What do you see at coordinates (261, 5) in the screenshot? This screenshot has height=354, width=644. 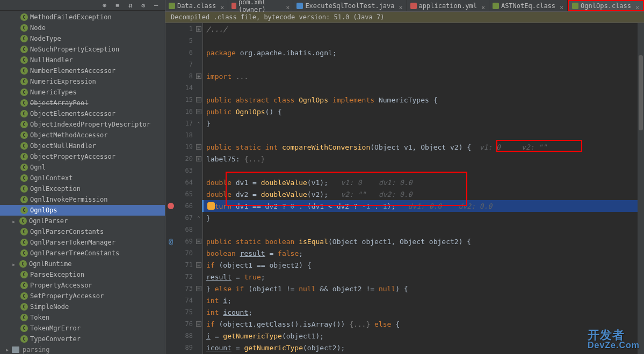 I see `tab-pom-xml--owner-: pom.xml (owner)×` at bounding box center [261, 5].